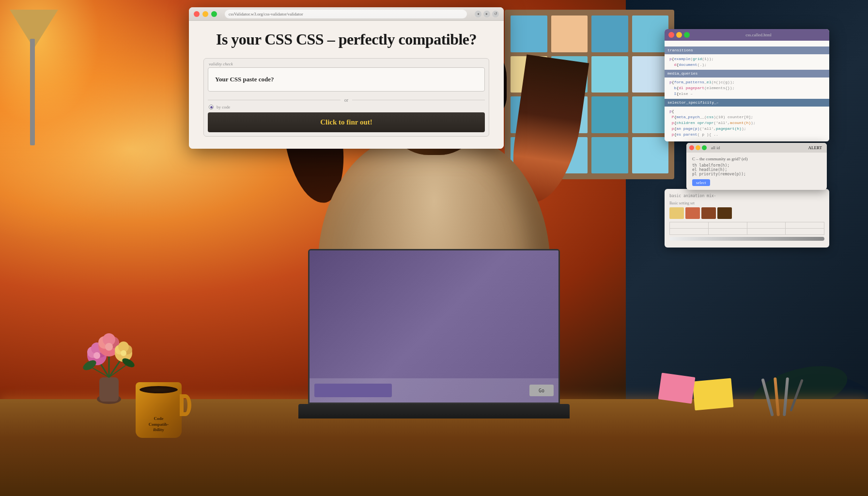  I want to click on mug-text: Code Compatib- ibility, so click(159, 424).